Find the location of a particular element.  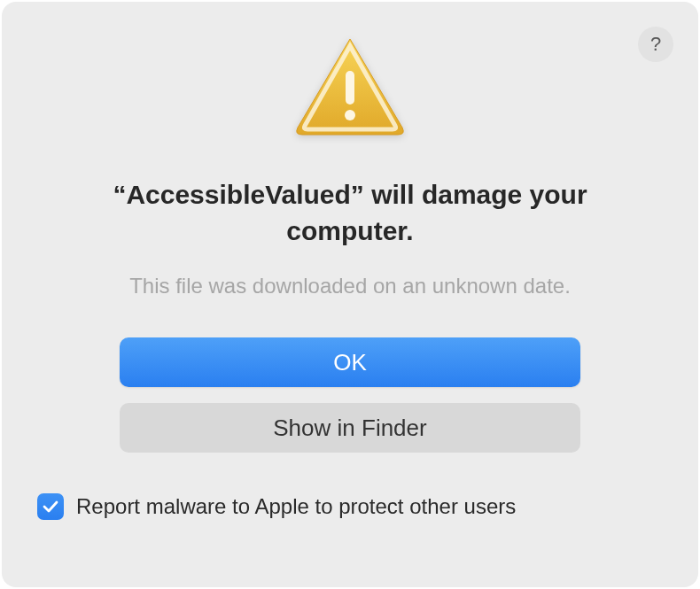

show-in-finder-button: Show in Finder is located at coordinates (350, 428).